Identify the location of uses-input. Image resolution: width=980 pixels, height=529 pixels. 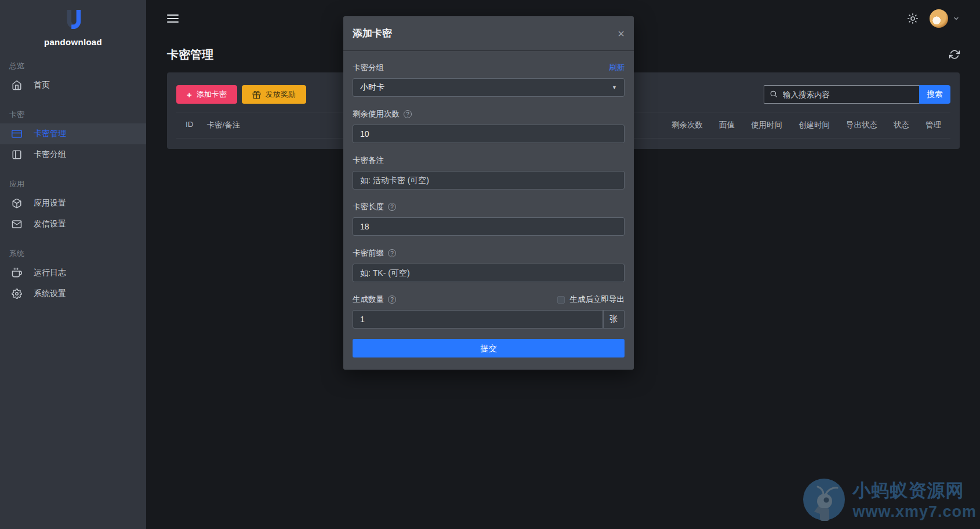
(488, 134).